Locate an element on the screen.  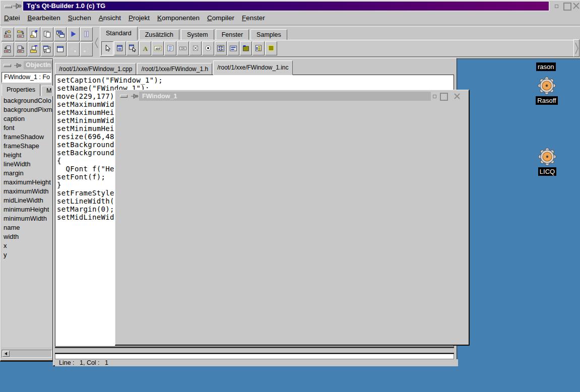
editor-tab: /root/1/xxe/FWindow_1.inc is located at coordinates (253, 68).